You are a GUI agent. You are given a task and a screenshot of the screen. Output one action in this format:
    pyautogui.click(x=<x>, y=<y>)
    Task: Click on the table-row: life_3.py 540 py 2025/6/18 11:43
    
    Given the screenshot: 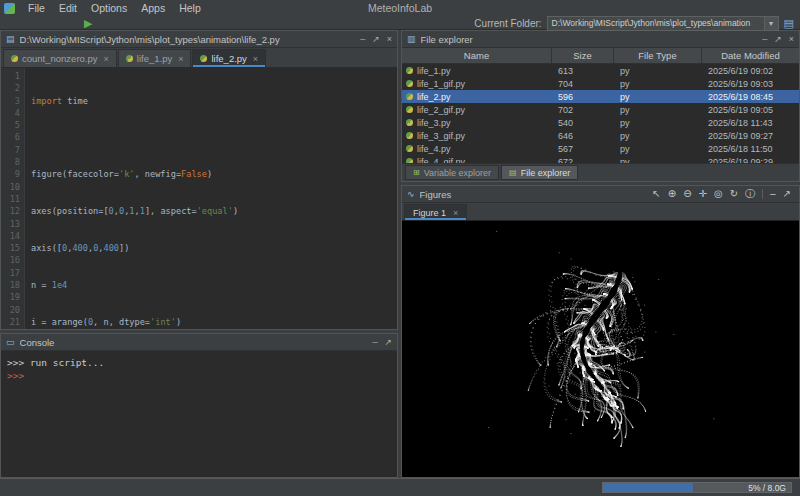 What is the action you would take?
    pyautogui.click(x=600, y=122)
    